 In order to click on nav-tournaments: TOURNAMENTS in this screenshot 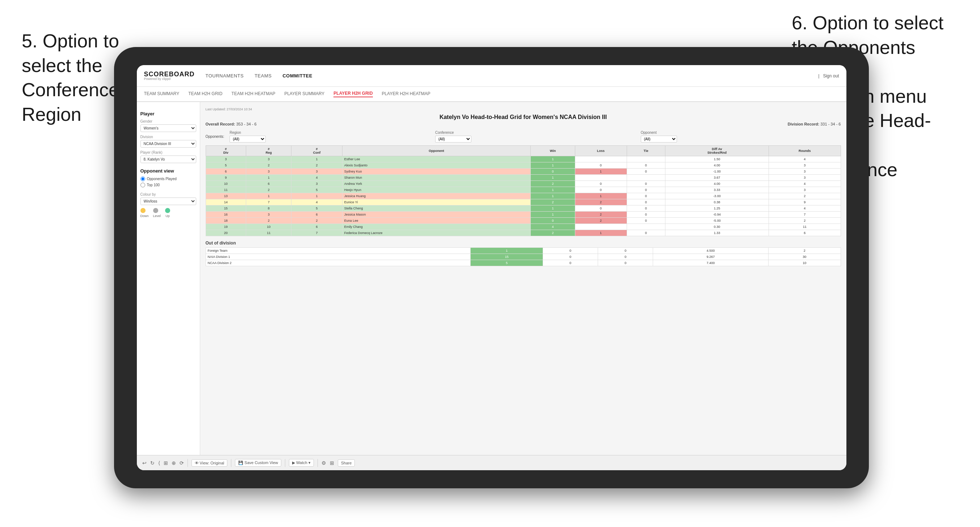, I will do `click(225, 76)`.